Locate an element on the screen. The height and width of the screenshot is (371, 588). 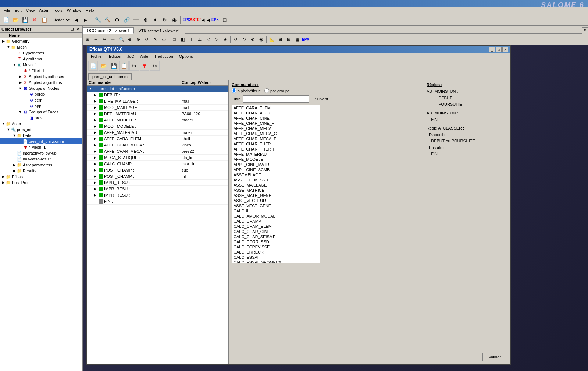
cmd-row-meca-stat: ▶ MECA_STATIQUE : sta_lin is located at coordinates (157, 158).